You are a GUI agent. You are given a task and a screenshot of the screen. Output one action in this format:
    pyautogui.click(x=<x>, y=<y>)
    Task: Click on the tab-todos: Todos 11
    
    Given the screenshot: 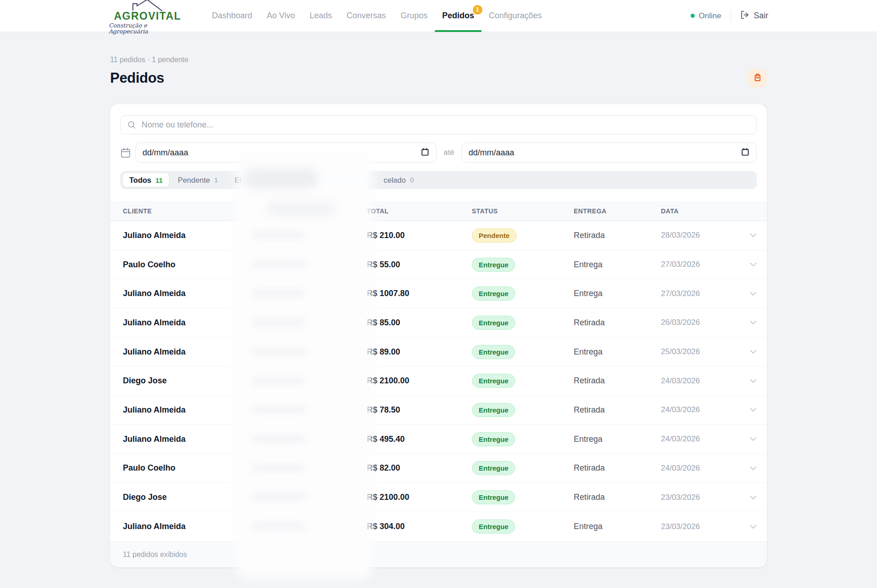 What is the action you would take?
    pyautogui.click(x=146, y=180)
    